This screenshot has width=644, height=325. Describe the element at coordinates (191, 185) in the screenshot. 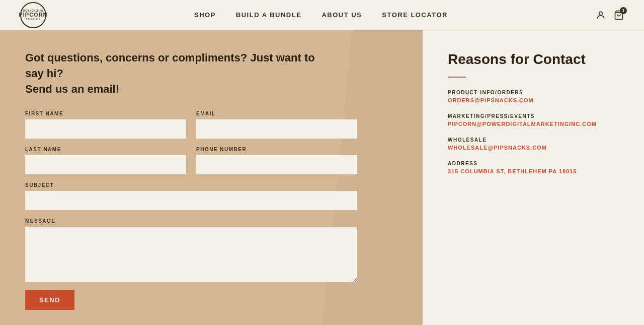

I see `subject-label: SUBJECT` at that location.